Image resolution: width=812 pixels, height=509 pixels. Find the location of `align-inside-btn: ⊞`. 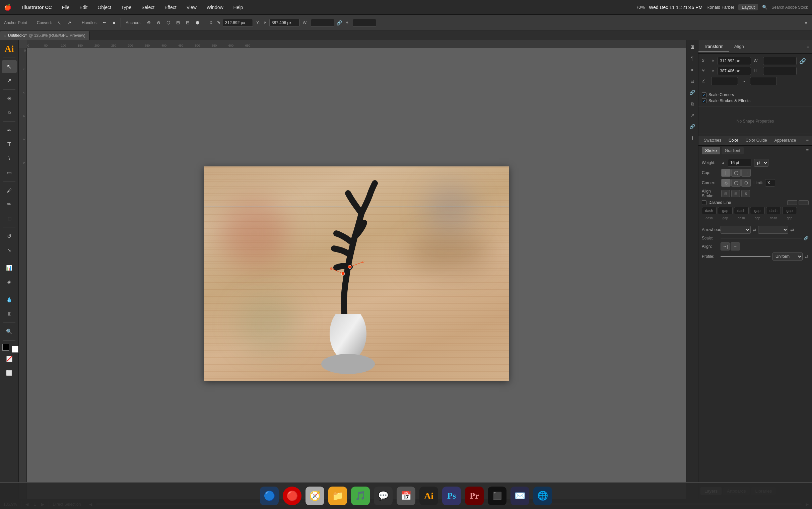

align-inside-btn: ⊞ is located at coordinates (736, 194).